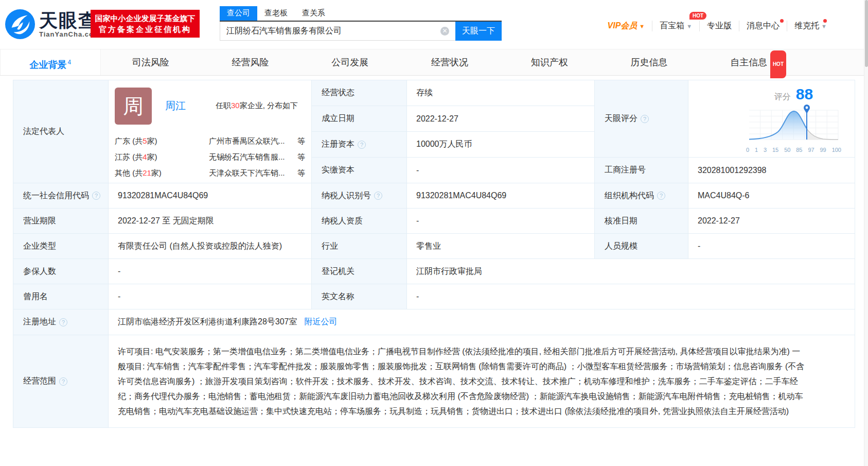 Image resolution: width=868 pixels, height=466 pixels. What do you see at coordinates (631, 297) in the screenshot?
I see `field-value-english-name: -` at bounding box center [631, 297].